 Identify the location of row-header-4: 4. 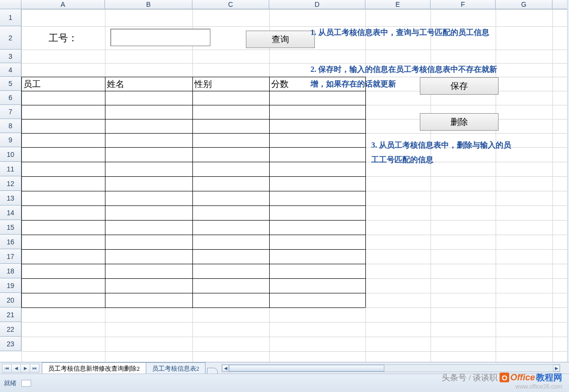
(11, 70).